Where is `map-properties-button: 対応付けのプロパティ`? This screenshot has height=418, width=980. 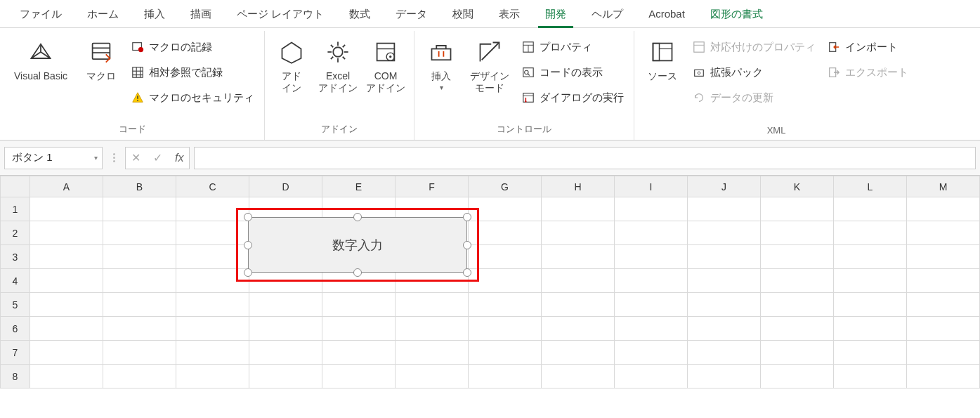 map-properties-button: 対応付けのプロパティ is located at coordinates (754, 47).